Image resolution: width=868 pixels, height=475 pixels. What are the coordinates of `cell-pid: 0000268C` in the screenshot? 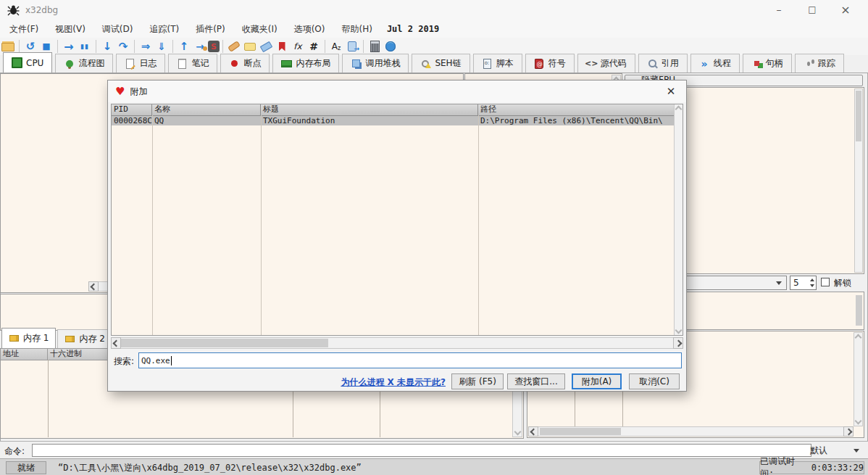 It's located at (132, 120).